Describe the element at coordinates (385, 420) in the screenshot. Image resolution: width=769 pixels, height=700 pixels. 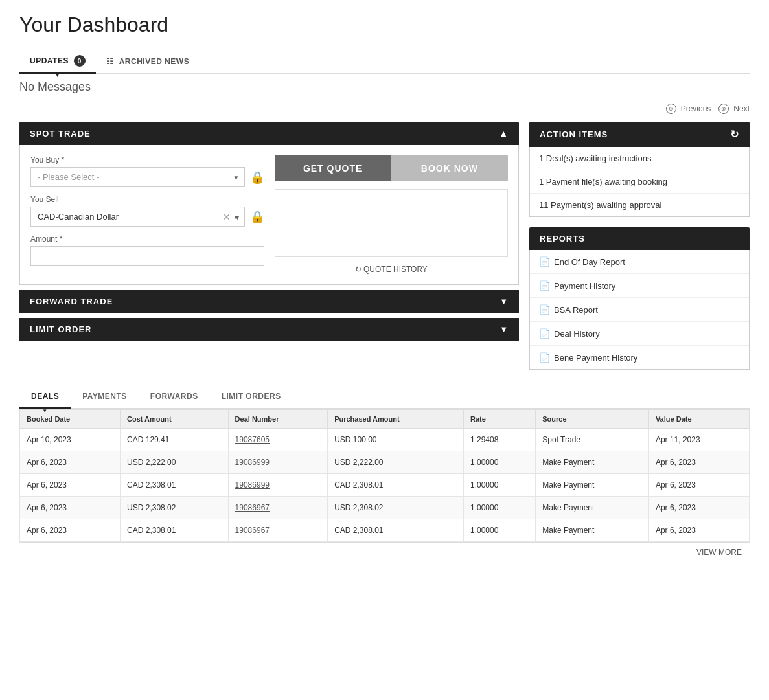
I see `deals-table-header: Booked Date Cost Amount Deal Number Purc…` at that location.